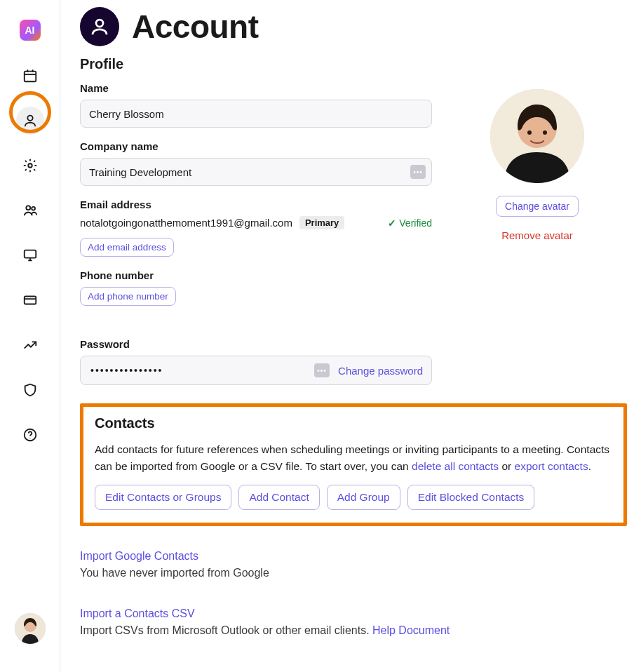 The image size is (641, 672). I want to click on page-title: Account, so click(195, 27).